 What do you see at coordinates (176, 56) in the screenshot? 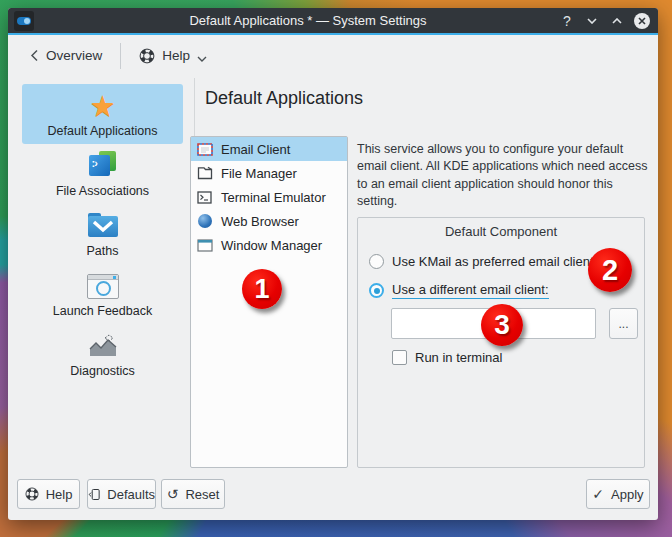
I see `help-menu-label: Help` at bounding box center [176, 56].